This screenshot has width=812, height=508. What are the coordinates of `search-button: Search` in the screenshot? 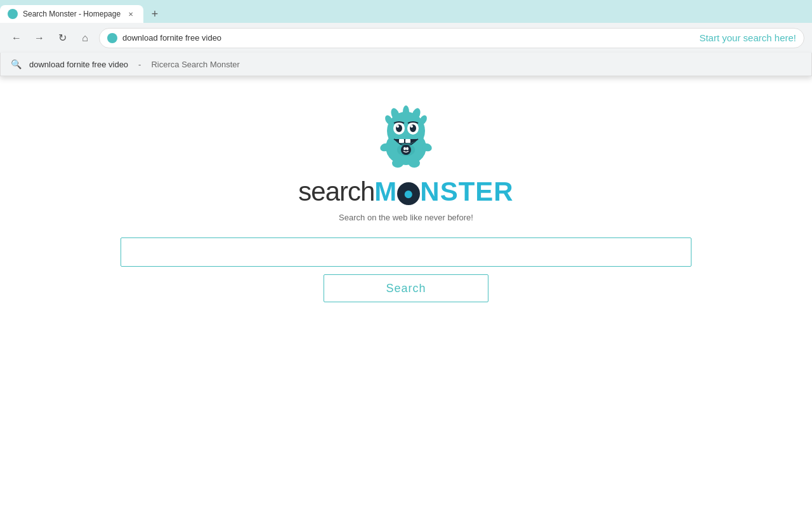 It's located at (406, 288).